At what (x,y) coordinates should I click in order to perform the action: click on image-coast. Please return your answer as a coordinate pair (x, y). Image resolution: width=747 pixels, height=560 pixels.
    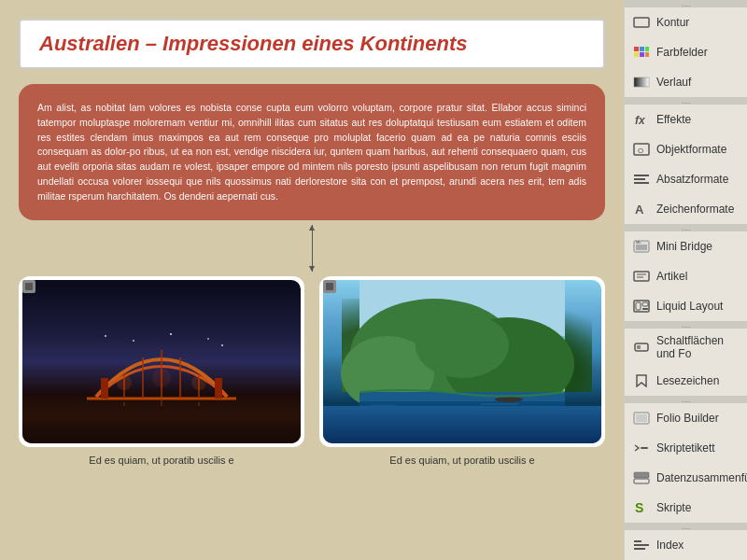
    Looking at the image, I should click on (462, 362).